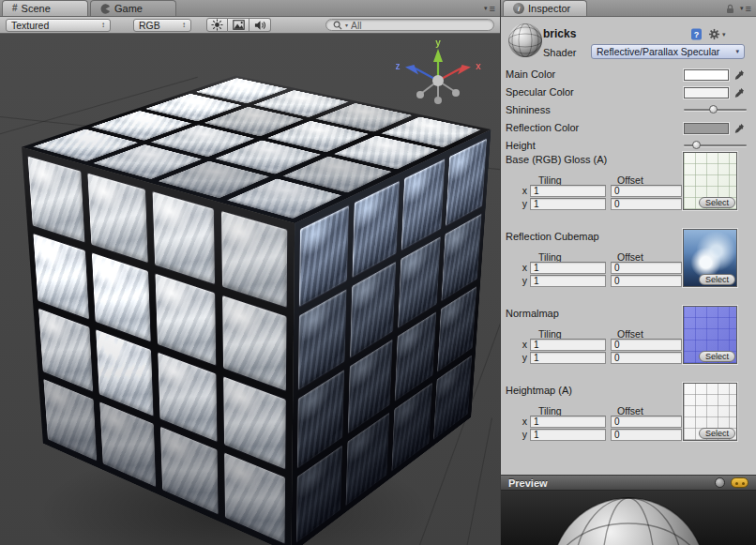 Image resolution: width=756 pixels, height=545 pixels. I want to click on inspector-tabbar: i Inspector ▾ ≡, so click(628, 8).